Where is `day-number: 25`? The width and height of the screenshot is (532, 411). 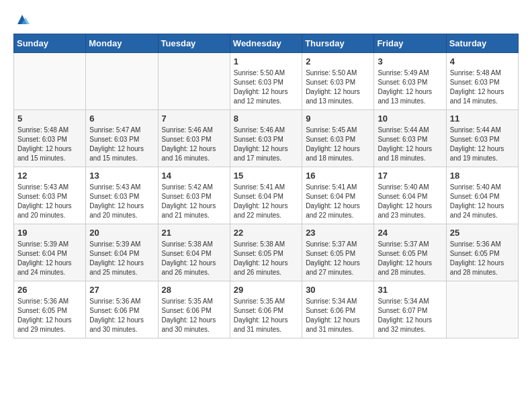 day-number: 25 is located at coordinates (482, 232).